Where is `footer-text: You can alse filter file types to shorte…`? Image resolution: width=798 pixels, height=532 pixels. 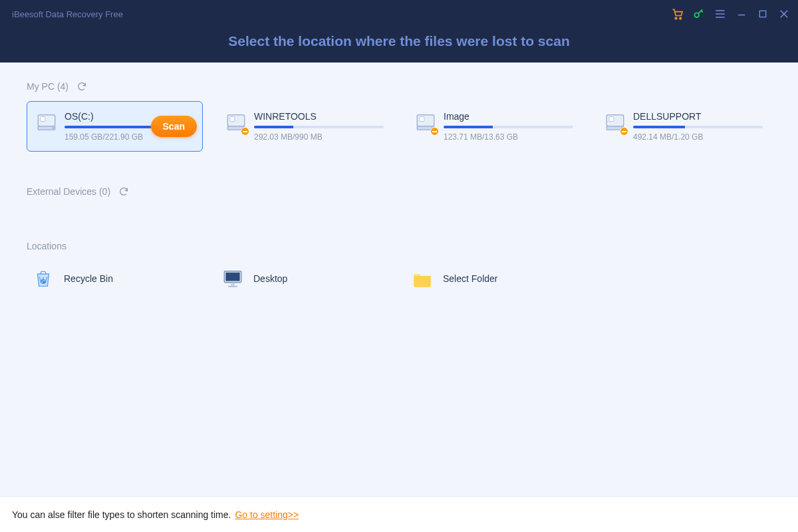
footer-text: You can alse filter file types to shorte… is located at coordinates (121, 515).